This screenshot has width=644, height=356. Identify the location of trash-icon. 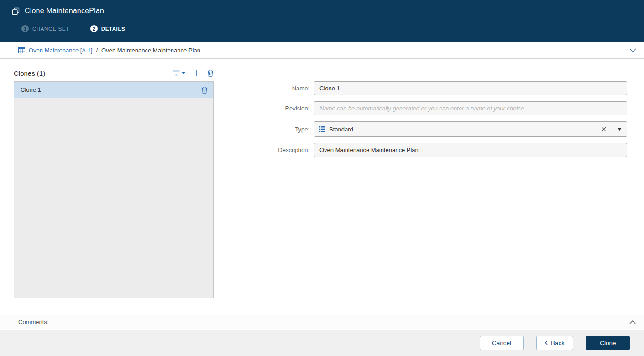
(204, 90).